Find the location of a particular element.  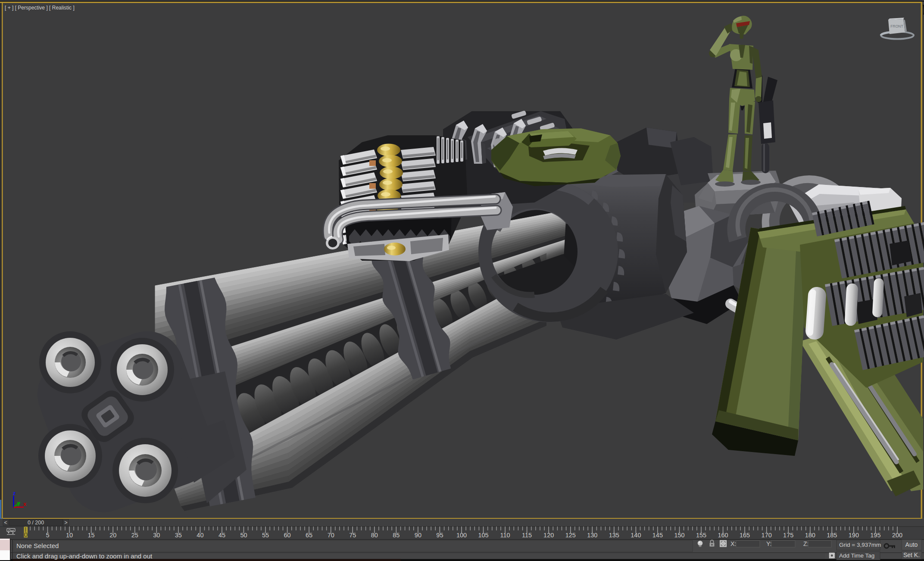

svg-text: FRONT is located at coordinates (896, 26).